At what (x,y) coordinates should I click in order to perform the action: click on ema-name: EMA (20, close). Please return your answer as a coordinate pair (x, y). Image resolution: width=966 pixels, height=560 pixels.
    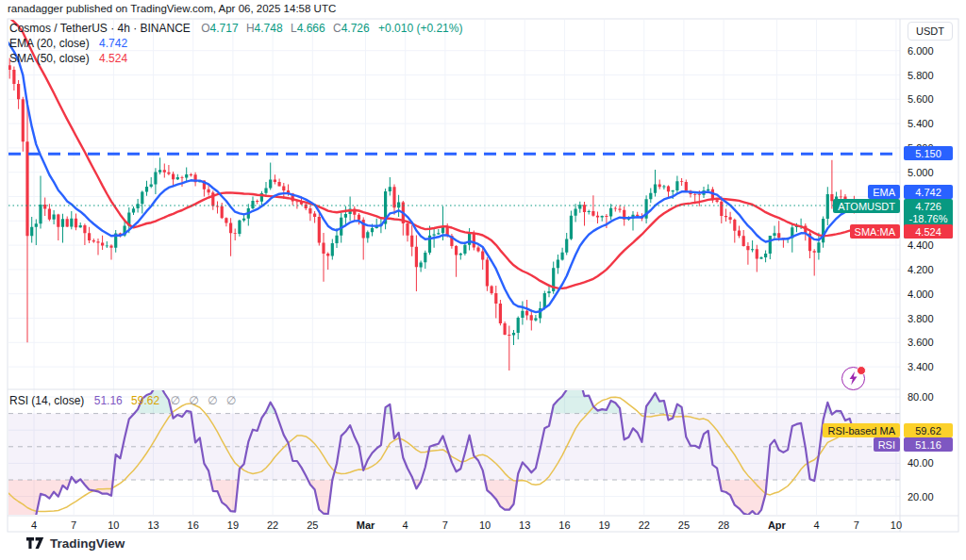
    Looking at the image, I should click on (49, 43).